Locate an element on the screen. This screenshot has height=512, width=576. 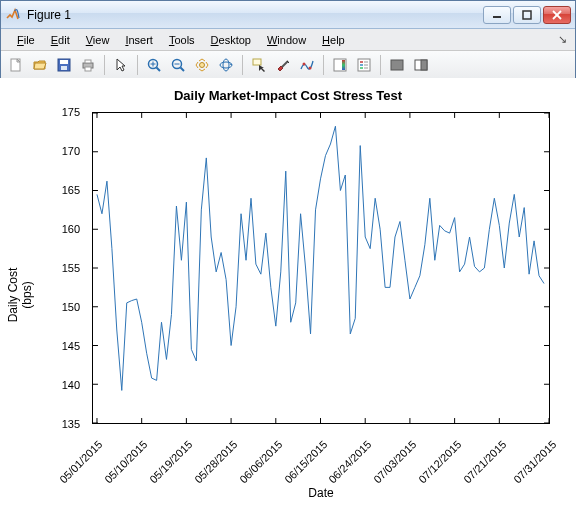
close-button is located at coordinates (557, 15).